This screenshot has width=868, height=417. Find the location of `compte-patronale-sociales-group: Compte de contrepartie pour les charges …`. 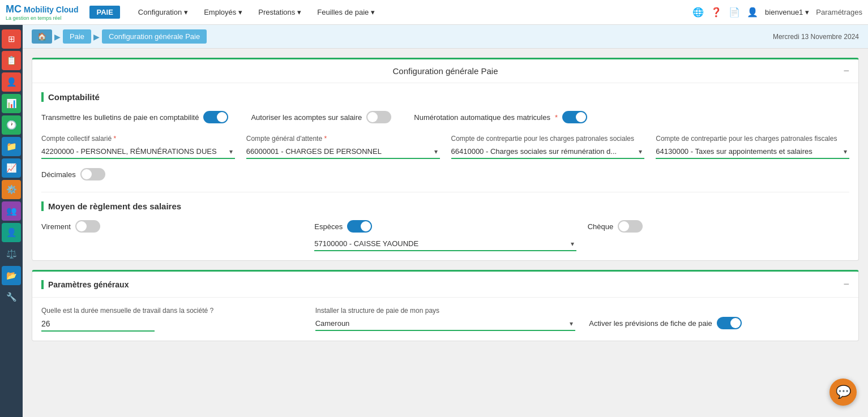

compte-patronale-sociales-group: Compte de contrepartie pour les charges … is located at coordinates (548, 147).